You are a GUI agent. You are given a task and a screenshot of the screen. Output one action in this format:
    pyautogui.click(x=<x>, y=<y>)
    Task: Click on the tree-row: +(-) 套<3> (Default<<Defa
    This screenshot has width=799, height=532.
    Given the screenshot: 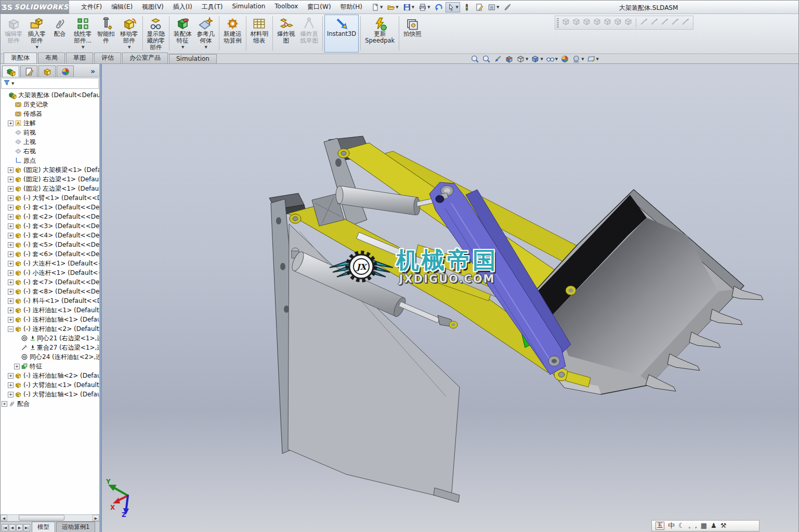 What is the action you would take?
    pyautogui.click(x=50, y=226)
    